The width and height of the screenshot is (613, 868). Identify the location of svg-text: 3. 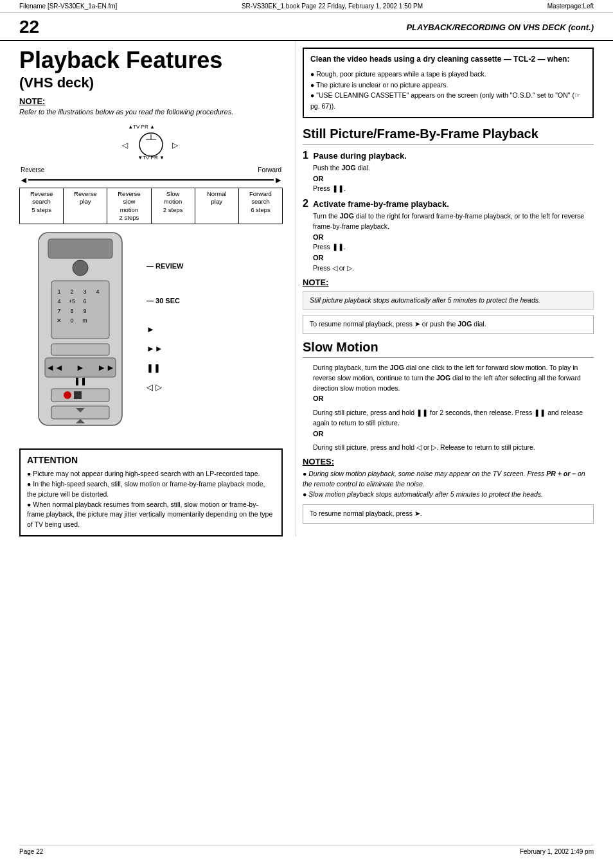
(85, 292).